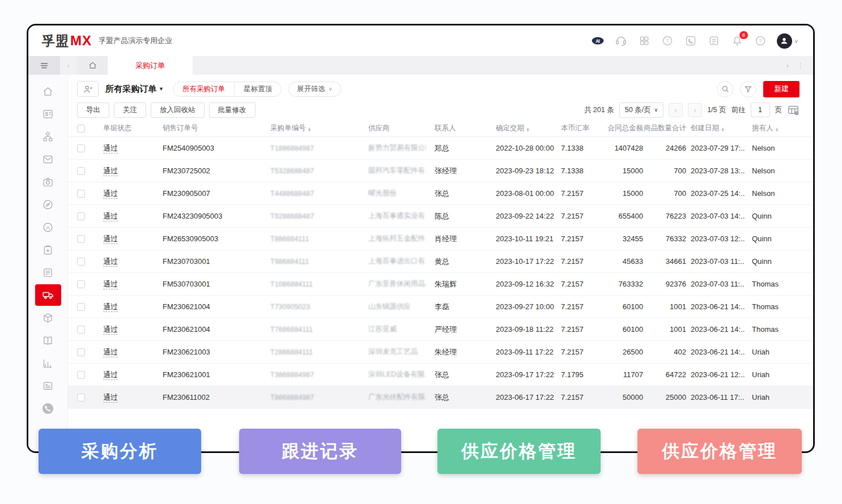 The image size is (842, 504). Describe the element at coordinates (208, 375) in the screenshot. I see `sales-order-no: FM230621001` at that location.